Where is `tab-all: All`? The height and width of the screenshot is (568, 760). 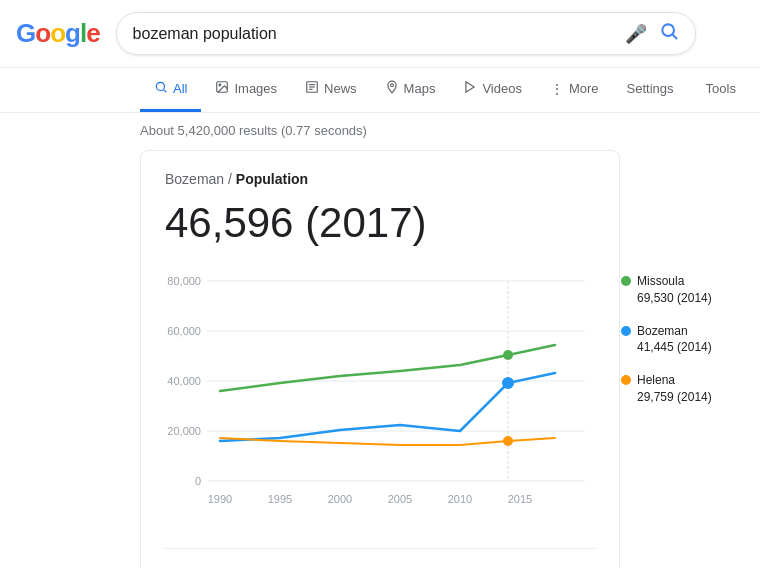
tab-all: All is located at coordinates (170, 90).